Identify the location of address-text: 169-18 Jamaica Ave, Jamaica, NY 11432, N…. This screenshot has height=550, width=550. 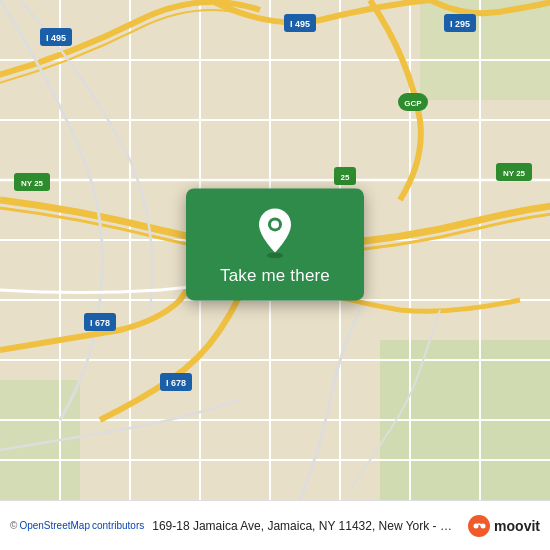
(306, 526).